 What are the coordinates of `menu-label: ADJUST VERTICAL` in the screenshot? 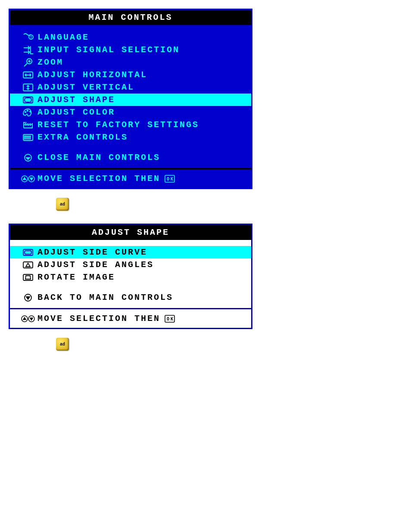 It's located at (86, 87).